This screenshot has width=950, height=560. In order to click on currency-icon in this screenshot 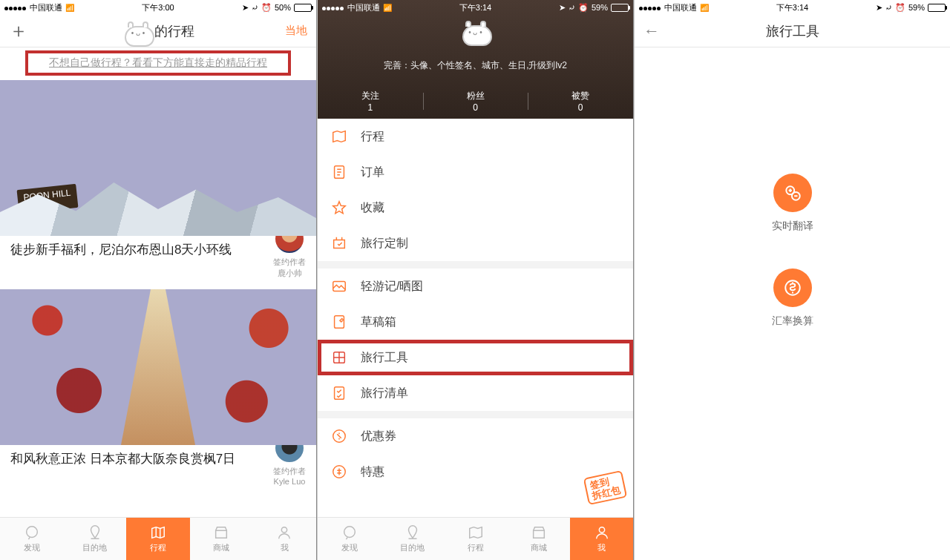, I will do `click(793, 288)`.